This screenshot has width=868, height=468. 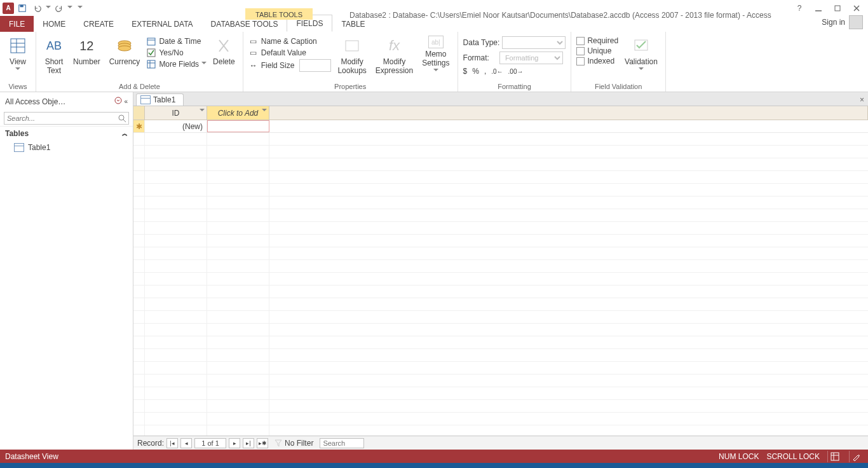 I want to click on name-caption-button: ▭Name & Caption, so click(x=290, y=41).